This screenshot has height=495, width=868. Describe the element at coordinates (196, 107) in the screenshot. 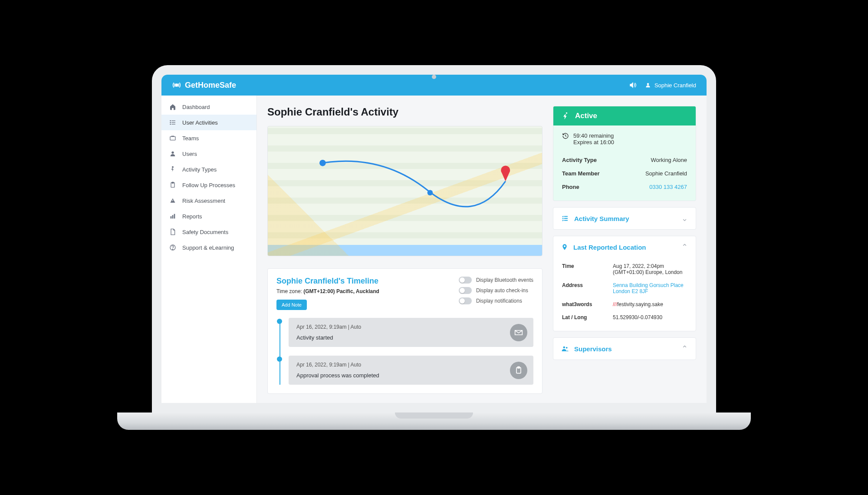

I see `sidebar-item-label: Dashboard` at that location.